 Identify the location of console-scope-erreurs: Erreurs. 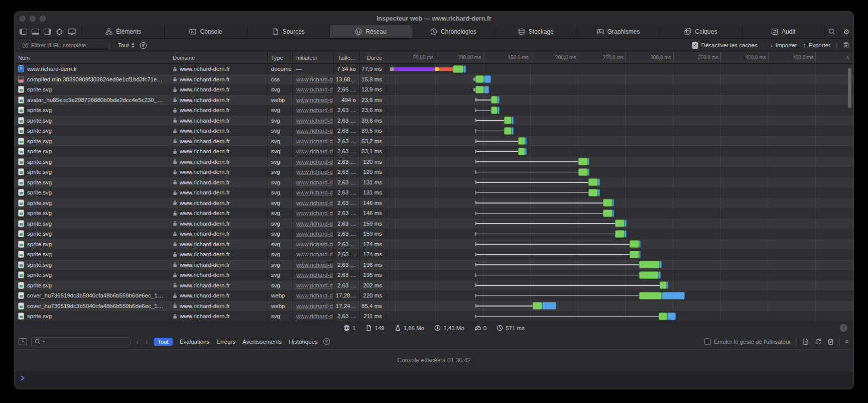
(226, 342).